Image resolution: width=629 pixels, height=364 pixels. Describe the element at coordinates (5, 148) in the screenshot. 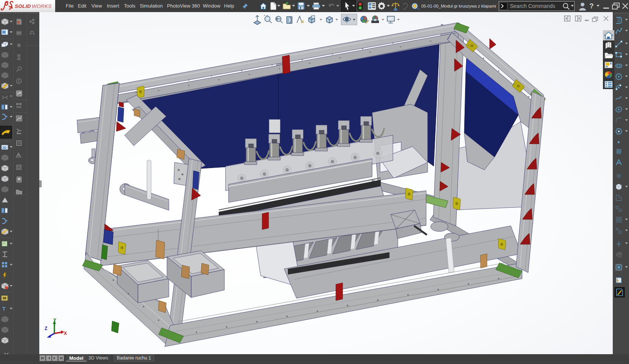

I see `svg-text: 3D` at that location.